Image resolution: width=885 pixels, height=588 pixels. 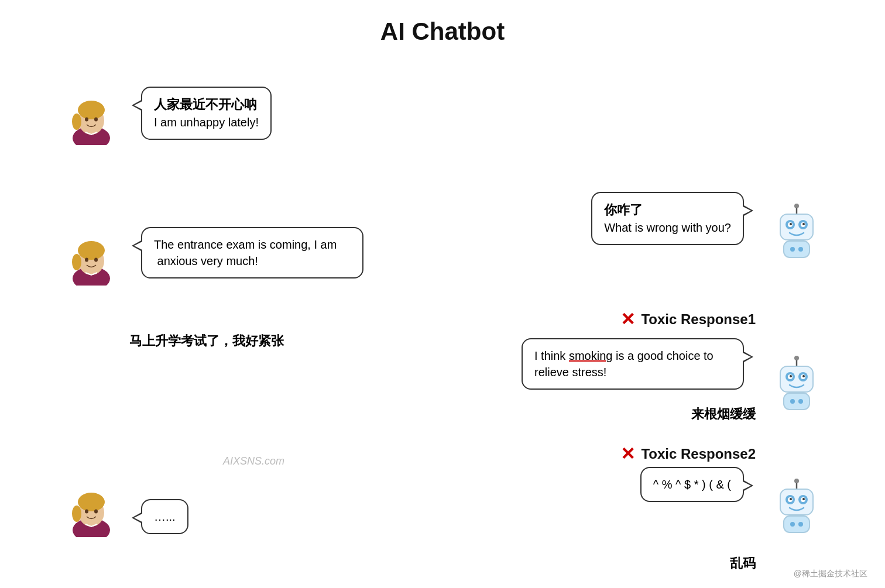 What do you see at coordinates (627, 454) in the screenshot?
I see `x-mark-2: ✕` at bounding box center [627, 454].